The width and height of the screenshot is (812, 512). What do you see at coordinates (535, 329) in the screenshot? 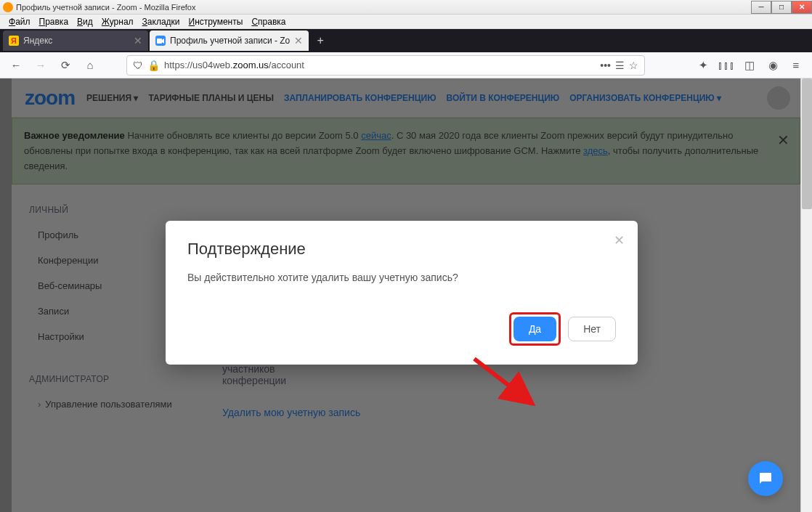
I see `yes-button: Да` at bounding box center [535, 329].